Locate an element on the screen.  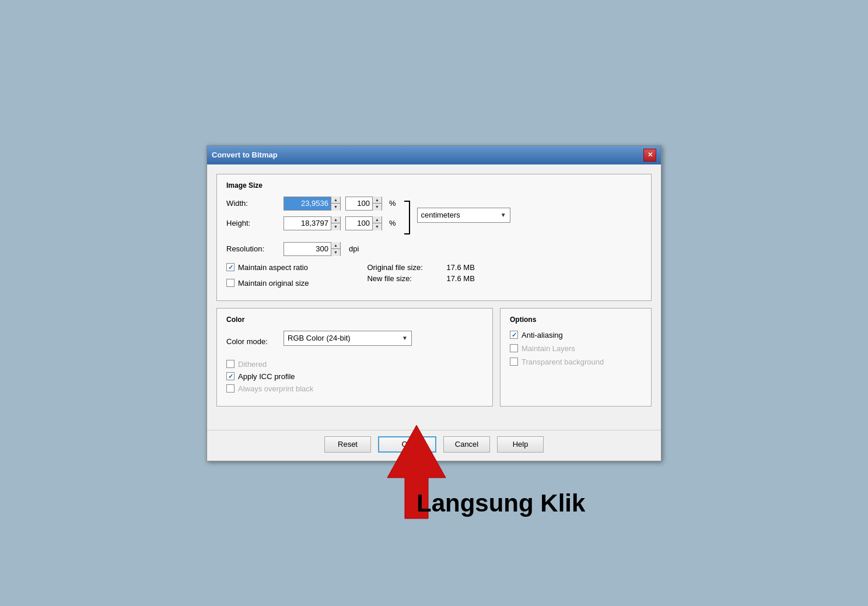
new-file-size-value: 17.6 MB is located at coordinates (460, 279).